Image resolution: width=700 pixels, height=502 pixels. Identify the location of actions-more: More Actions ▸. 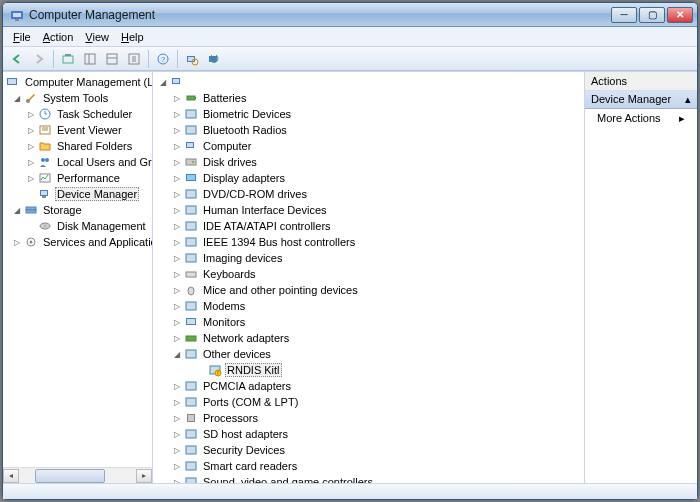
(641, 118).